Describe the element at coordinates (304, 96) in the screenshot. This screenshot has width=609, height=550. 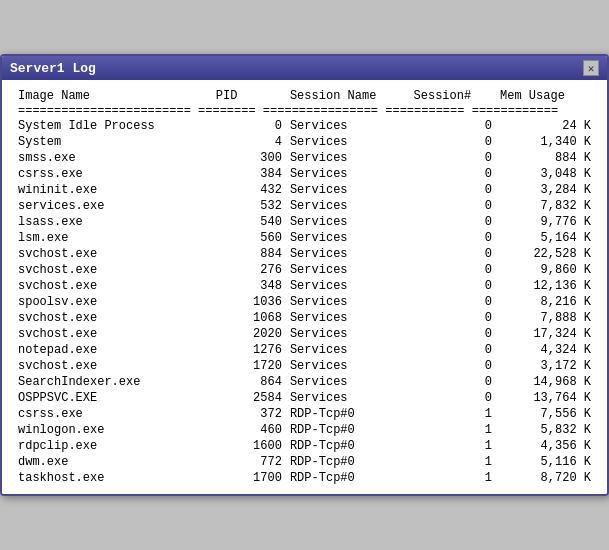
I see `table-header-row: Image Name PID Session Name Session# Mem…` at that location.